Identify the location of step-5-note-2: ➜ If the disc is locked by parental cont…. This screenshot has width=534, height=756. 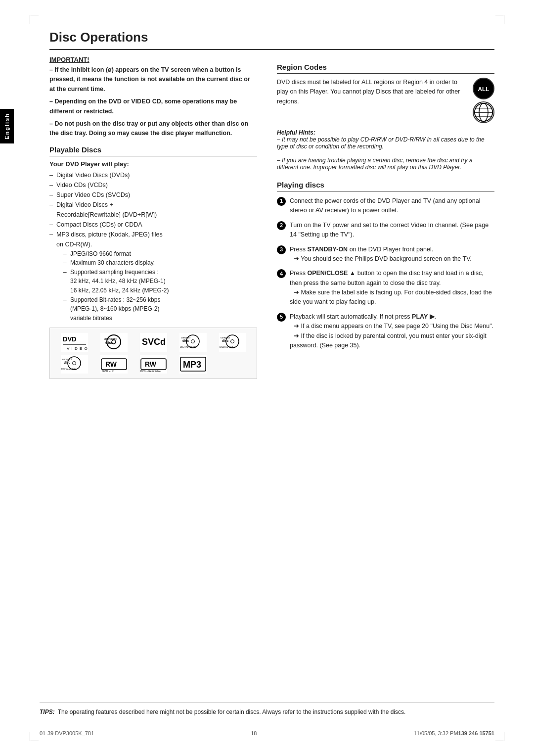
(388, 340).